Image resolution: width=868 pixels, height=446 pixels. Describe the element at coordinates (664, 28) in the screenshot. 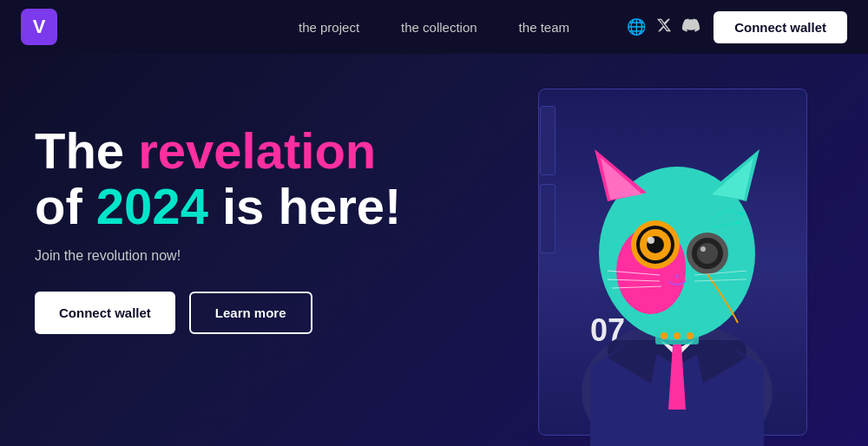

I see `twitter-icon` at that location.